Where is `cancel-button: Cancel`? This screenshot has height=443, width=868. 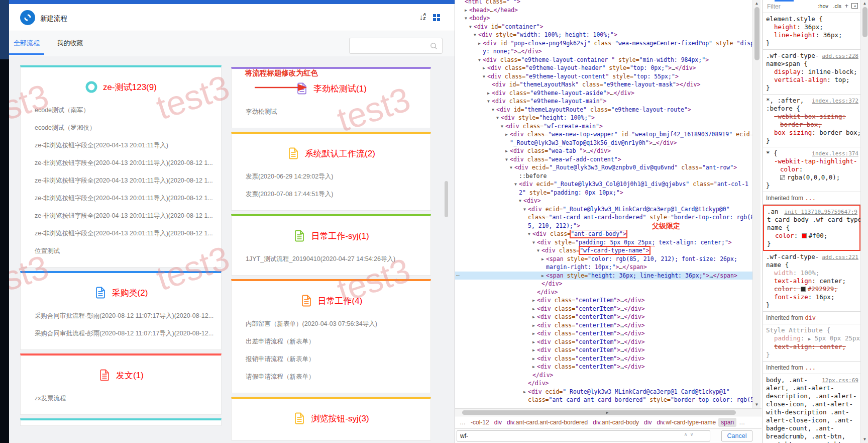 cancel-button: Cancel is located at coordinates (737, 436).